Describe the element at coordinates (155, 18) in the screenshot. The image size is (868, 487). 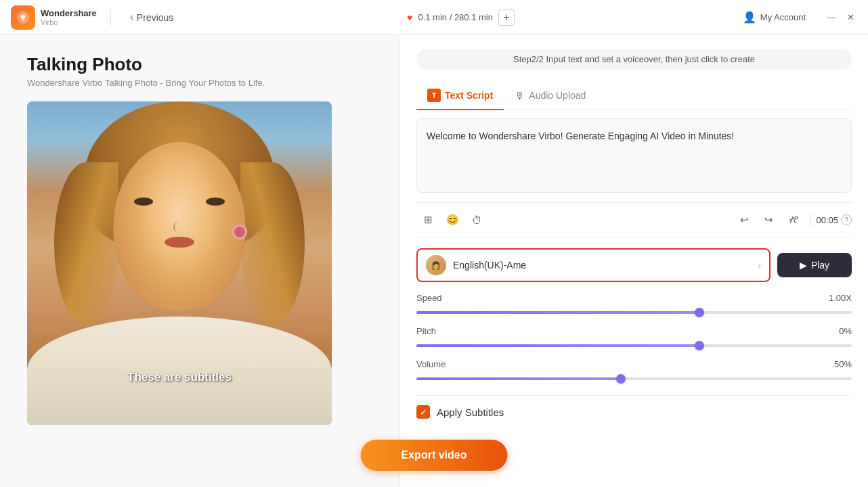
I see `back-label: Previous` at that location.